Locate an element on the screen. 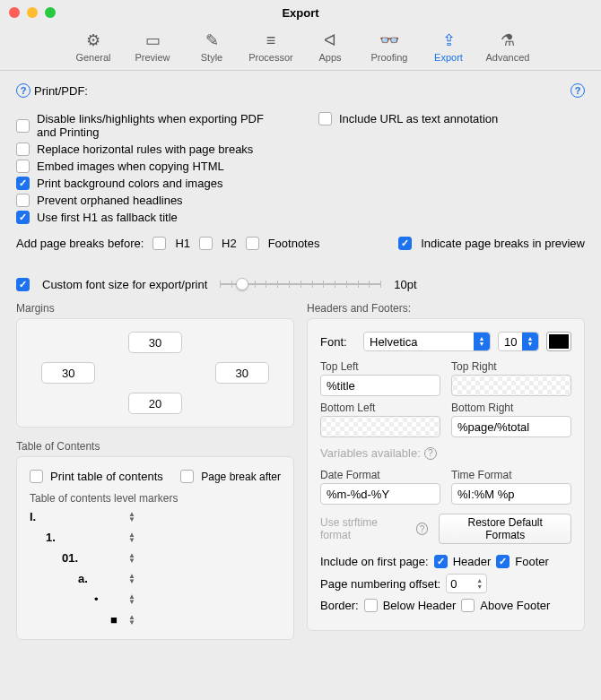  date-format-input is located at coordinates (380, 494).